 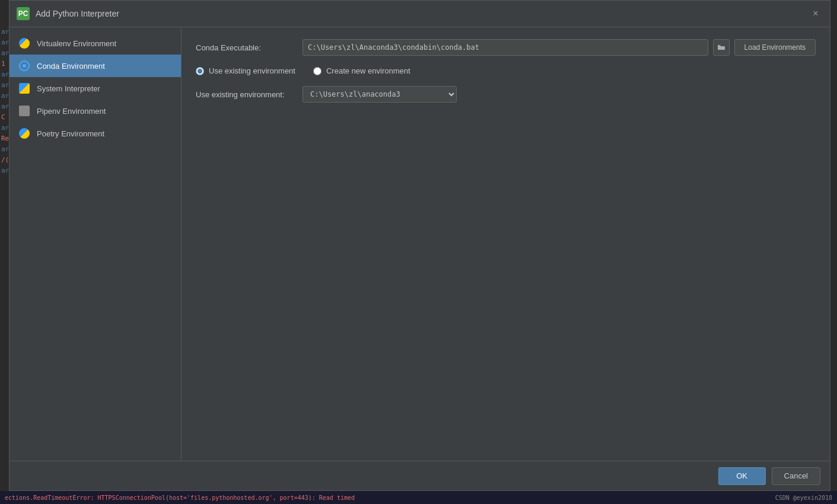 What do you see at coordinates (71, 66) in the screenshot?
I see `conda-label: Conda Environment` at bounding box center [71, 66].